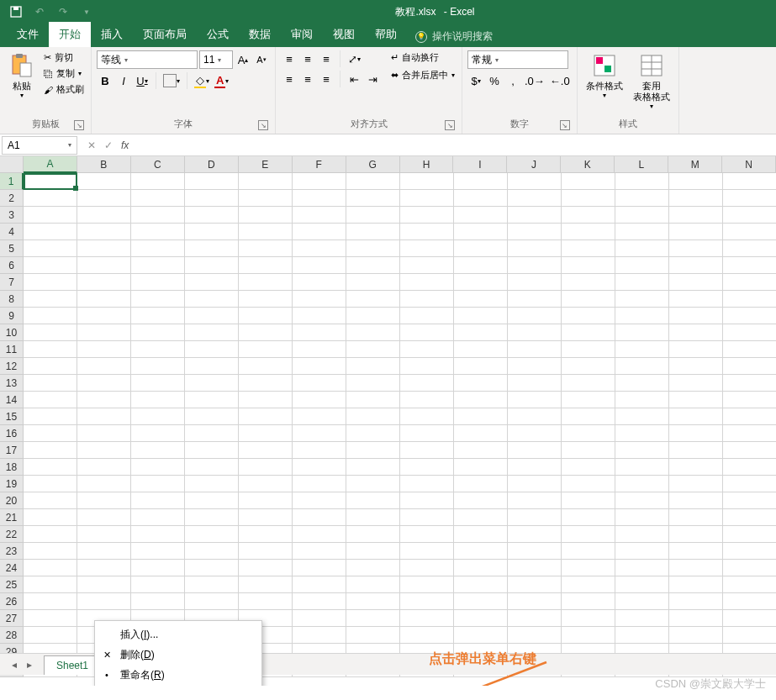 The width and height of the screenshot is (776, 700). I want to click on row-header: 8, so click(12, 299).